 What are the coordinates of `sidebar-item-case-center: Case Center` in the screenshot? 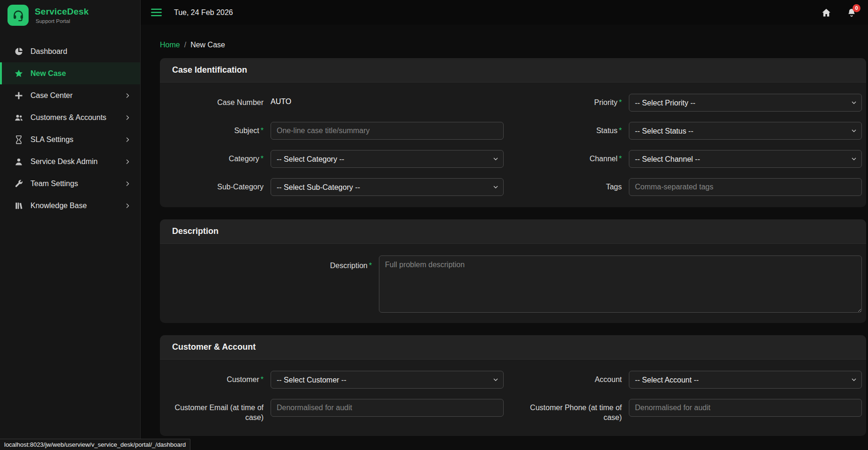 It's located at (70, 96).